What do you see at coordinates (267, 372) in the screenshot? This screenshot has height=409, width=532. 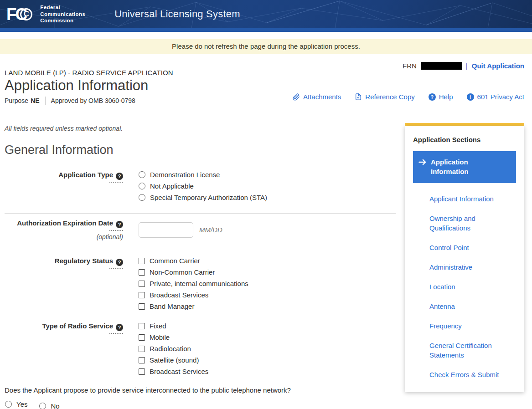 I see `checkbox-option-broadcast-services-type: Broadcast Services` at bounding box center [267, 372].